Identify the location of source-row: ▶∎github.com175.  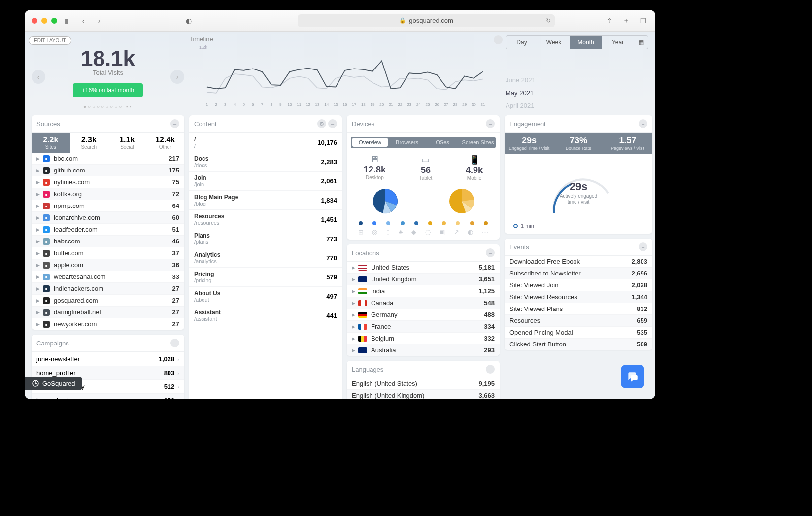
(108, 170).